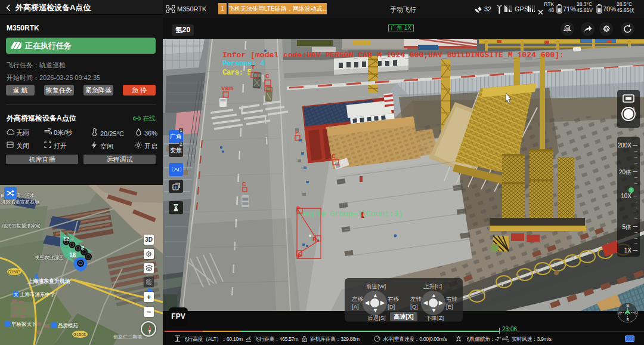 This screenshot has height=345, width=644. I want to click on svg-text: 上海浦东直升机场, so click(49, 281).